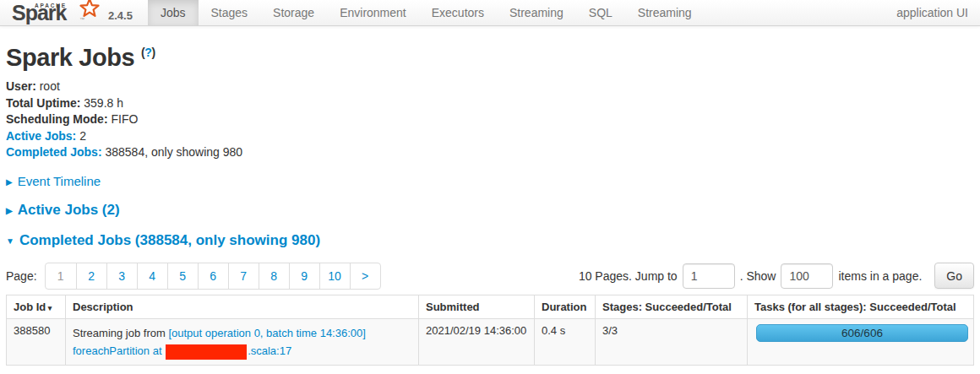 The height and width of the screenshot is (374, 980). I want to click on tasks-progress-bar: 606/606, so click(862, 333).